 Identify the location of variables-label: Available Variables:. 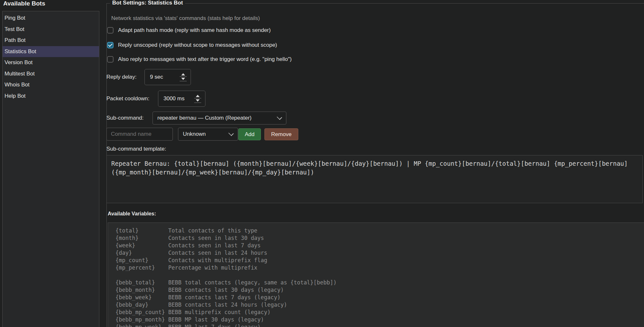
(132, 214).